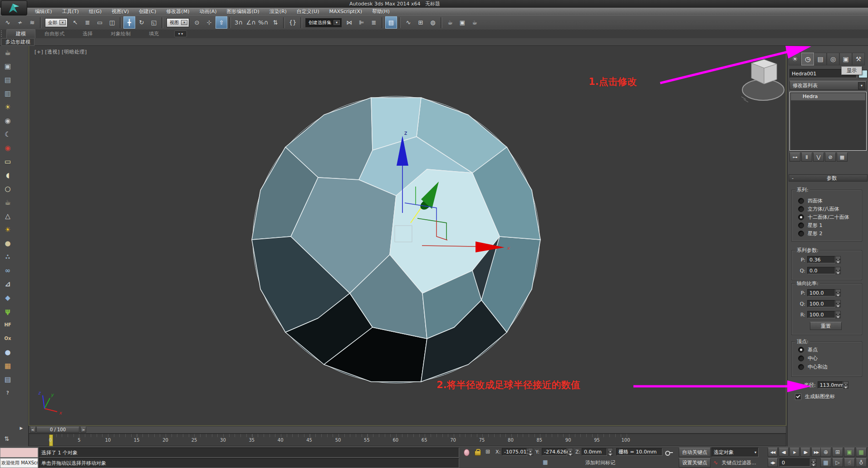 This screenshot has height=468, width=868. What do you see at coordinates (8, 243) in the screenshot?
I see `sphere-tan-icon: ●` at bounding box center [8, 243].